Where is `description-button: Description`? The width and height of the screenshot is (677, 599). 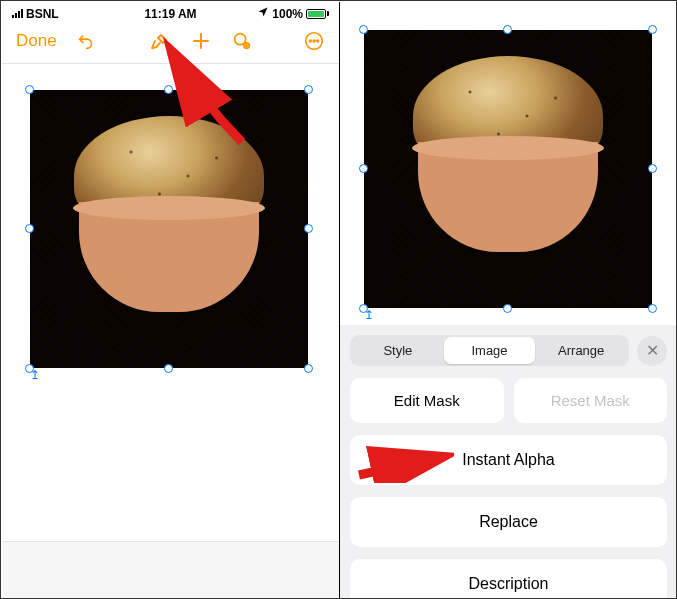 description-button: Description is located at coordinates (508, 579).